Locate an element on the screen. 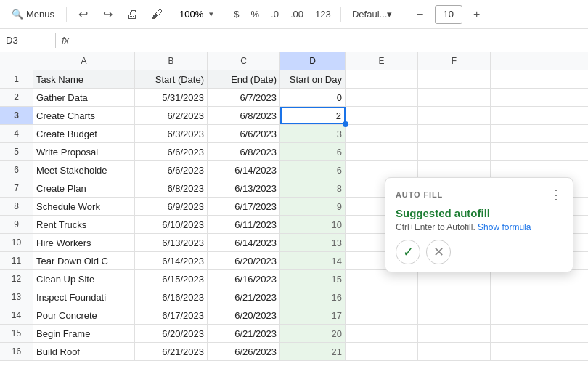 This screenshot has width=588, height=366. cell-f15 is located at coordinates (454, 333).